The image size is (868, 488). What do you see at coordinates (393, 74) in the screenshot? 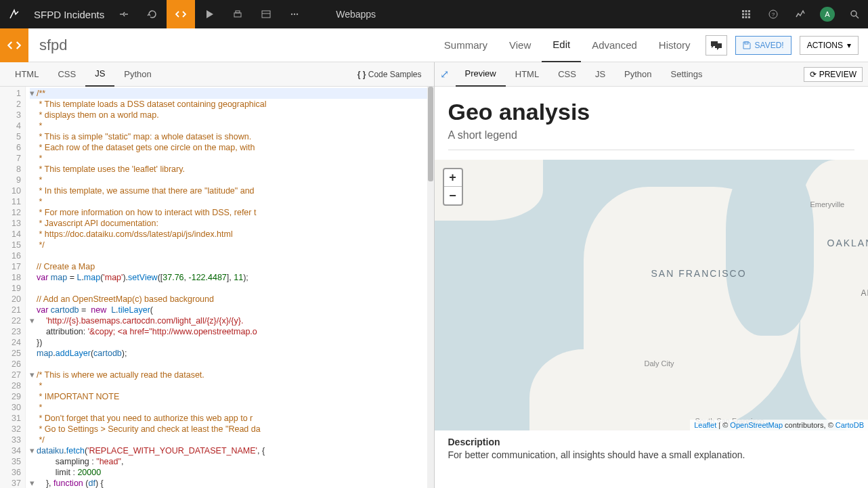
I see `code-samples-button: { } Code Samples` at bounding box center [393, 74].